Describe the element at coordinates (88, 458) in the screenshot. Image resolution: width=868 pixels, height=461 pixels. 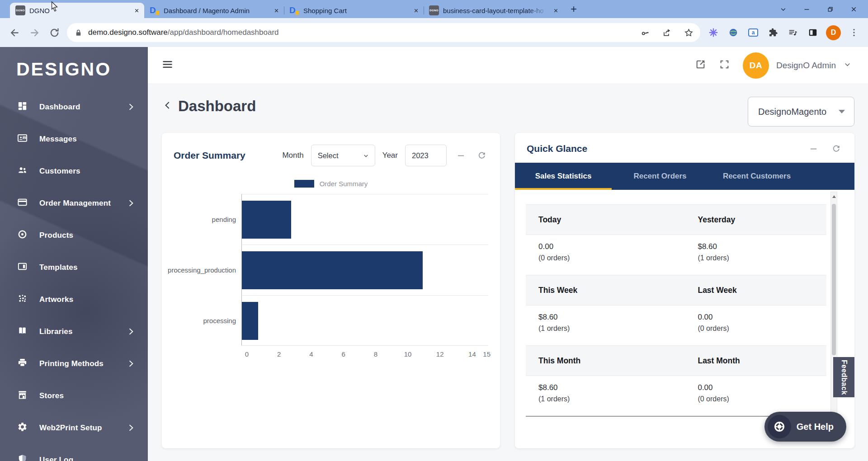
I see `sidebar-item-label: User Log` at that location.